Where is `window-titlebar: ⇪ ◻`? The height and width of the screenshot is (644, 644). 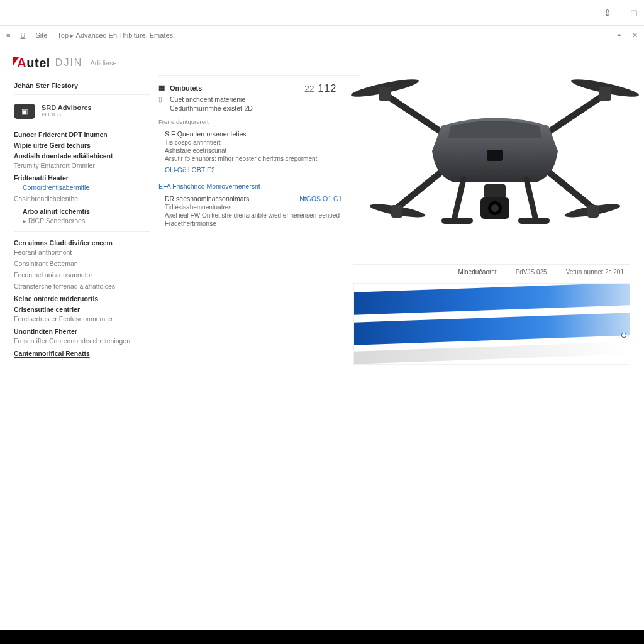
window-titlebar: ⇪ ◻ is located at coordinates (322, 13).